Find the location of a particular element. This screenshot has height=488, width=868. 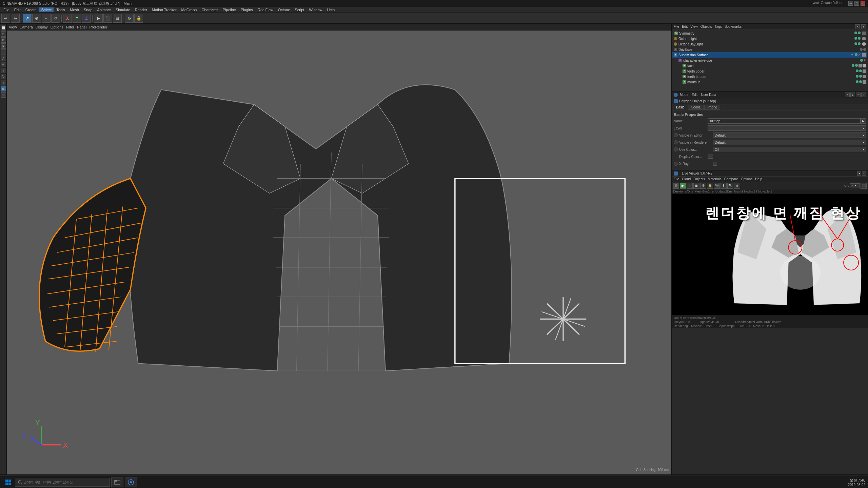

render-ch-dropdown: DL ▾ is located at coordinates (855, 186).